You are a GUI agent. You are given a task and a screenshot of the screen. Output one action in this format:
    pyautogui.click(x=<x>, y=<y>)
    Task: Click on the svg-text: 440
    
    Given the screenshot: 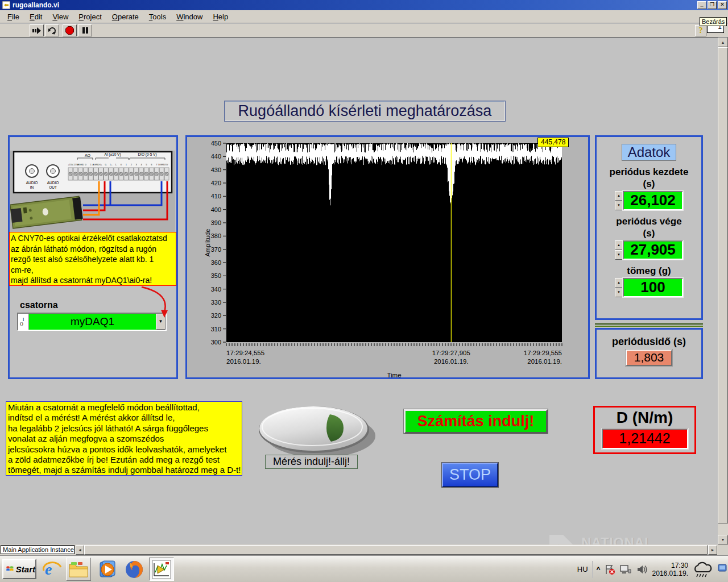 What is the action you would take?
    pyautogui.click(x=216, y=156)
    